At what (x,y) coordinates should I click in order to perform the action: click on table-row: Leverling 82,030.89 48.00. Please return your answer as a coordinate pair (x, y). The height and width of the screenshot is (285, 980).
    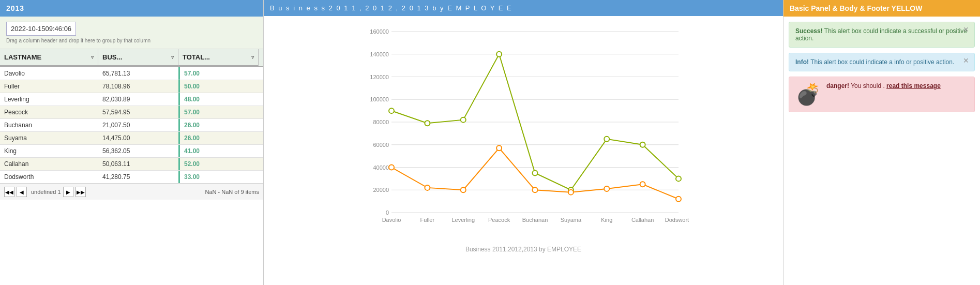
    Looking at the image, I should click on (131, 99).